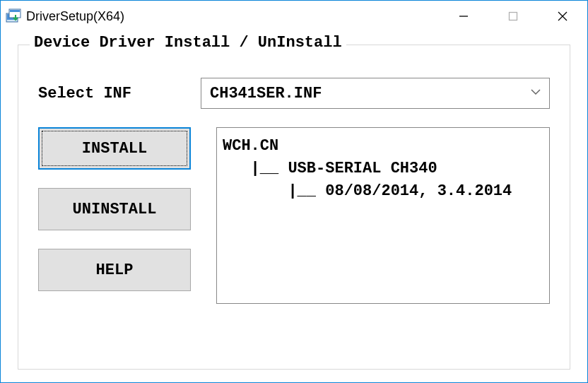  I want to click on info-line-1: WCH.CN, so click(250, 146).